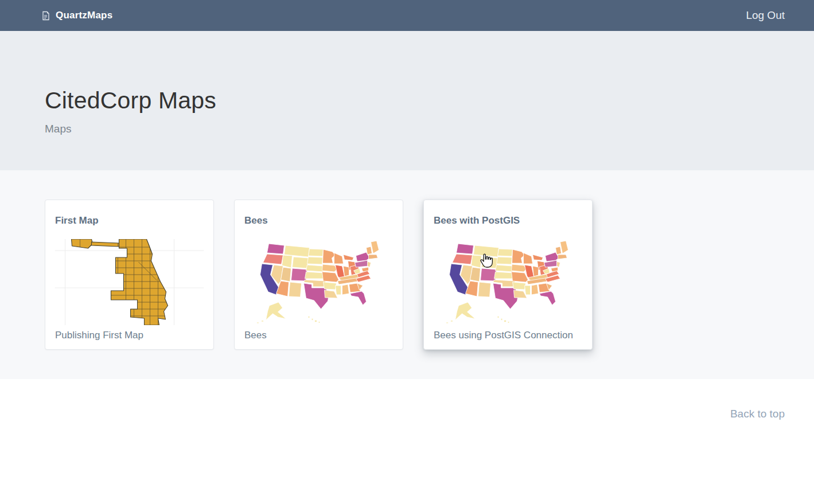 The width and height of the screenshot is (814, 504). I want to click on brand: QuartzMaps, so click(77, 15).